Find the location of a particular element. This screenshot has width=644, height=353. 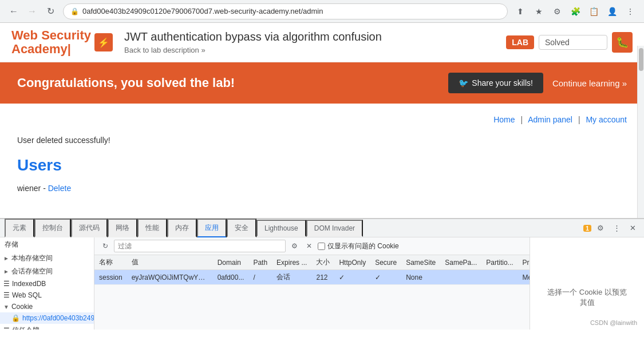

tab-console: 控制台 is located at coordinates (53, 228).